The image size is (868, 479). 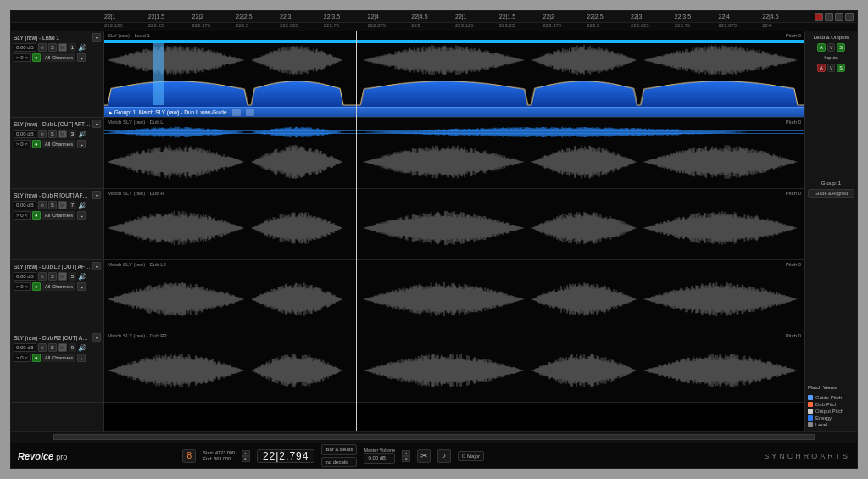 I want to click on play-icon: ▸, so click(x=111, y=113).